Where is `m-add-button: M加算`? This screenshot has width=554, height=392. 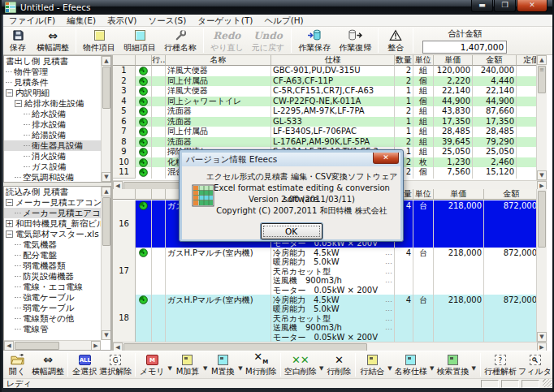
m-add-button: M加算 is located at coordinates (188, 365).